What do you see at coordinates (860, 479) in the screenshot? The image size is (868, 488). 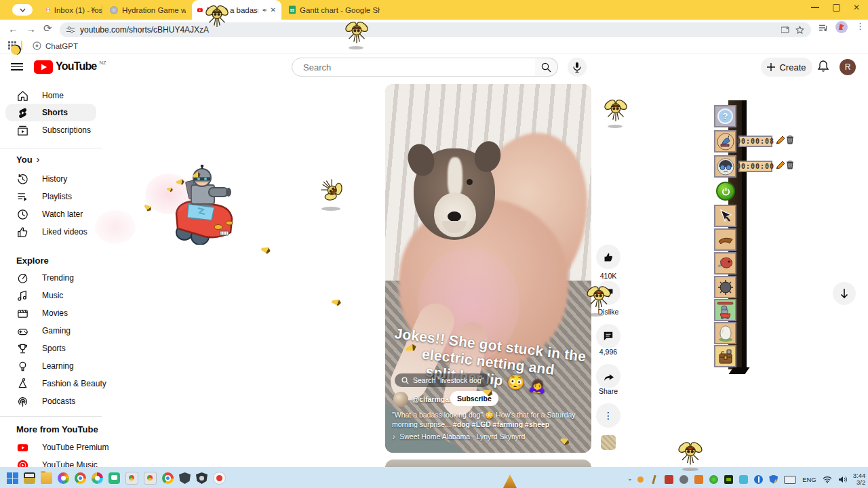 I see `tray-clock: 3:44 3/2` at bounding box center [860, 479].